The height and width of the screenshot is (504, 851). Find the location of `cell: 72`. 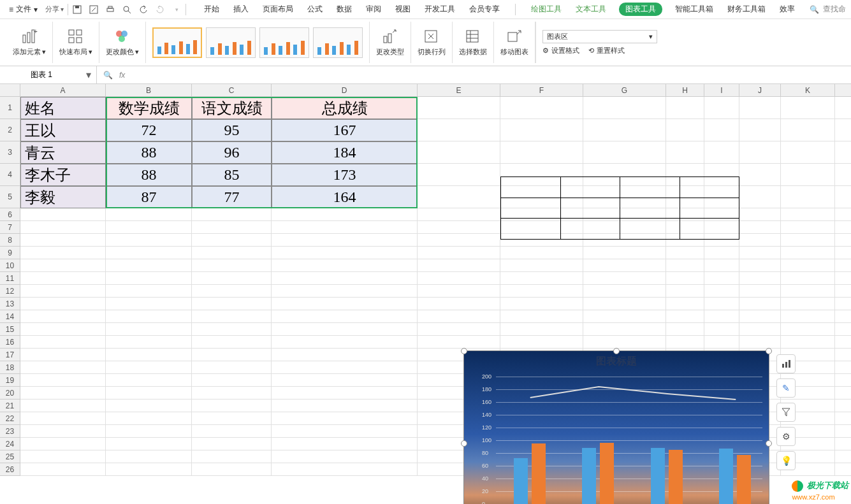

cell: 72 is located at coordinates (149, 130).